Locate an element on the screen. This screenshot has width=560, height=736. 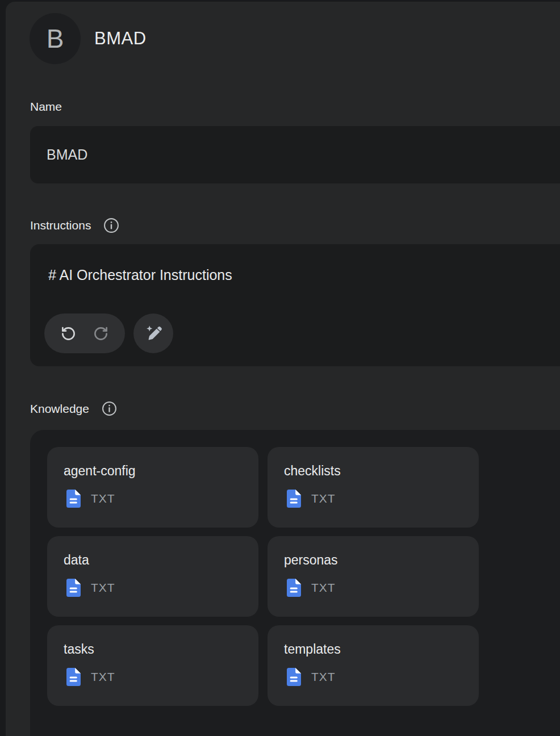
file-card: templates TXT is located at coordinates (373, 666).